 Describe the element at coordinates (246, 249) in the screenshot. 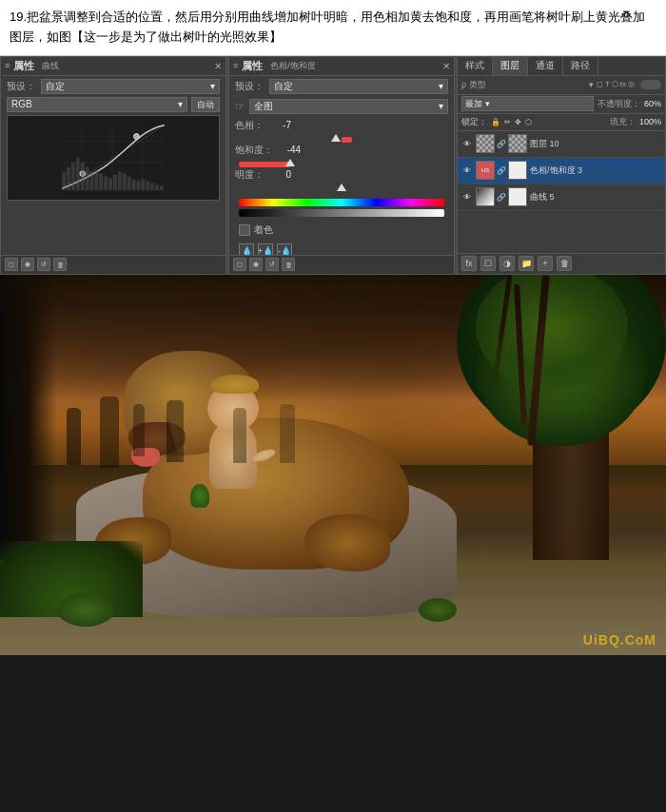

I see `eyedropper-1: 💧` at that location.